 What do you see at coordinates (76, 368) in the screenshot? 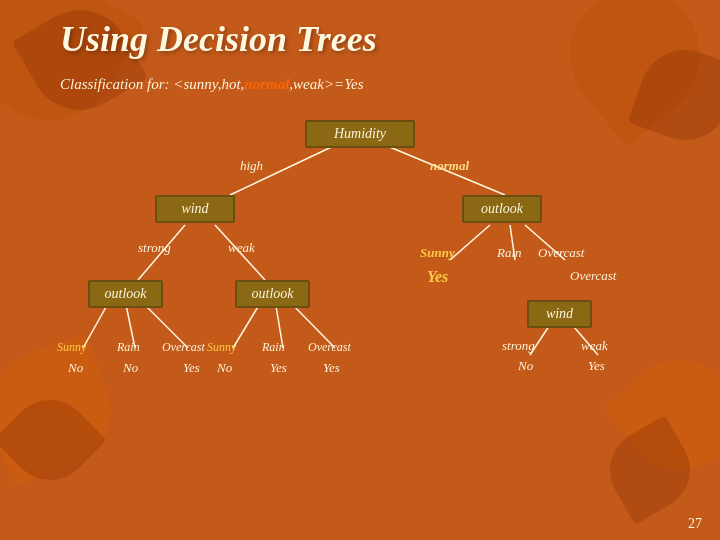
I see `leaf-ll-no-sunny: No` at bounding box center [76, 368].